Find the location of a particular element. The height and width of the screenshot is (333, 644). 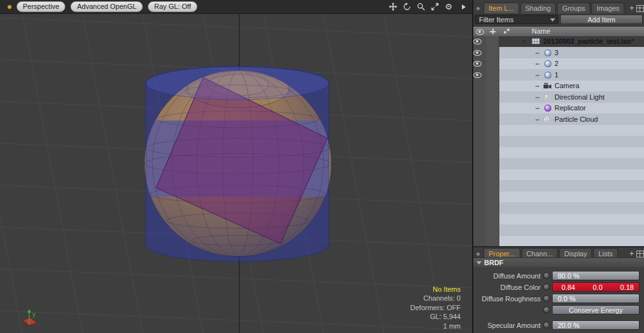

render-column-icon is located at coordinates (506, 32).